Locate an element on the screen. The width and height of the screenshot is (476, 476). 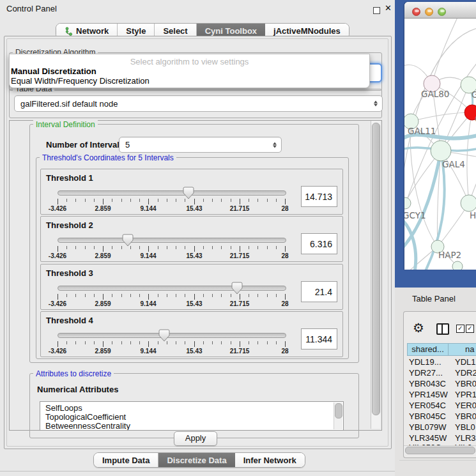
table-row: YBR045CYBR0 is located at coordinates (441, 417).